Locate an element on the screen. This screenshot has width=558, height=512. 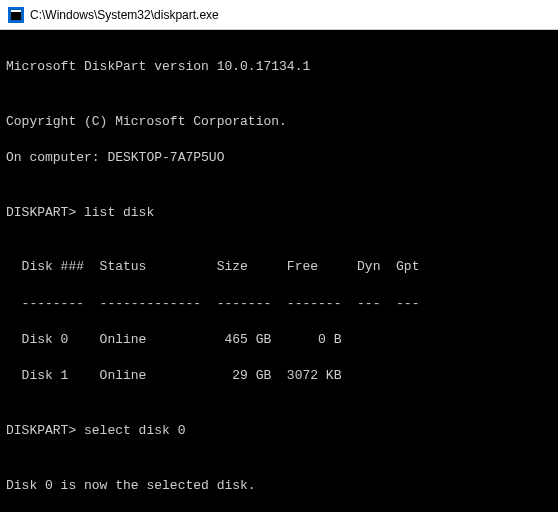
prompt-list-disk: DISKPART> list disk is located at coordinates (279, 213).